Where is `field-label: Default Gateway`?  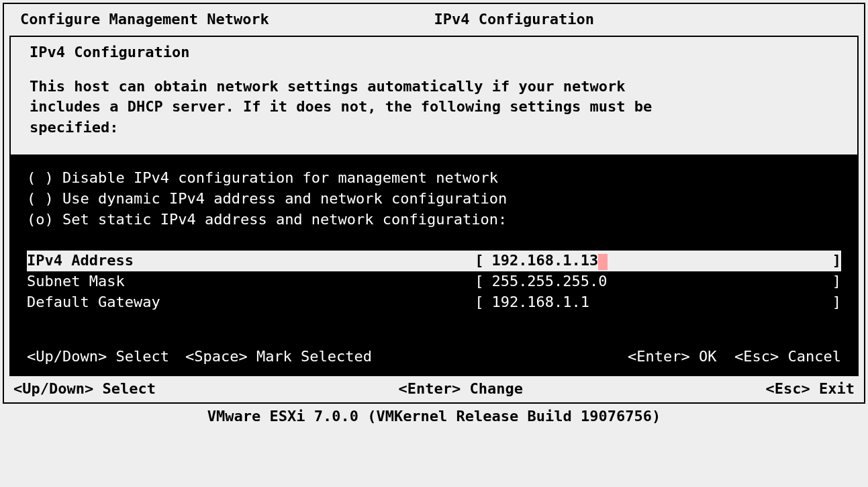 field-label: Default Gateway is located at coordinates (251, 302).